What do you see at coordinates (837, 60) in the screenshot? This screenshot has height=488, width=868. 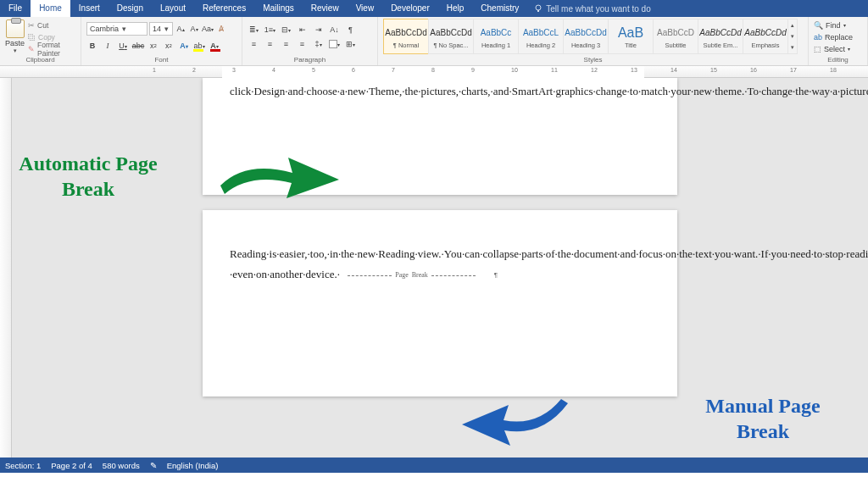 I see `editing-group-label: Editing` at bounding box center [837, 60].